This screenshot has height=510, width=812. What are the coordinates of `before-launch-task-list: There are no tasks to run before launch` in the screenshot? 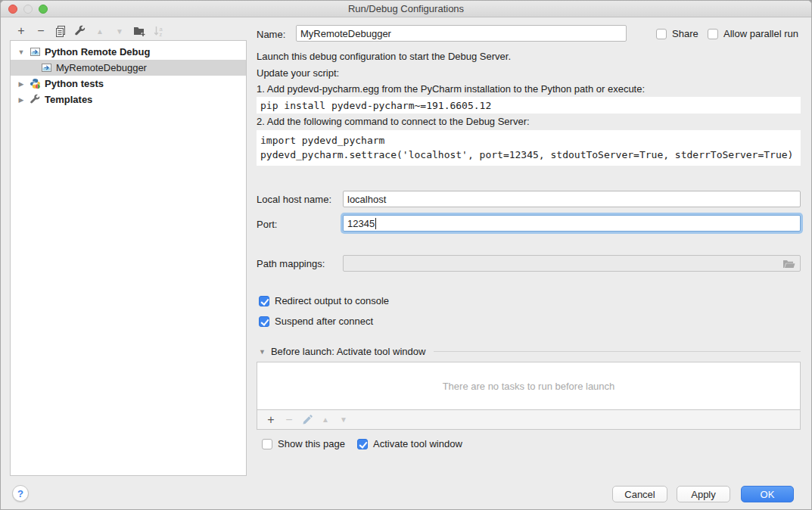 It's located at (528, 386).